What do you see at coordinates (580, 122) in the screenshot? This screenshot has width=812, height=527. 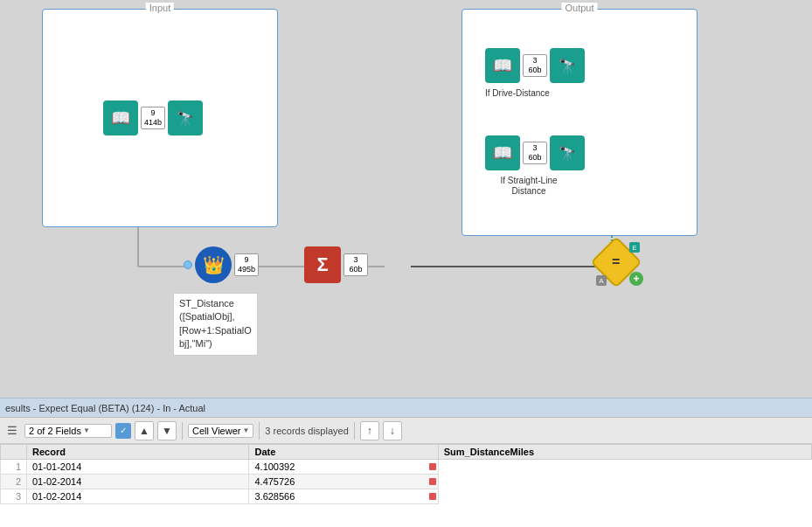 I see `output-container: Output` at bounding box center [580, 122].